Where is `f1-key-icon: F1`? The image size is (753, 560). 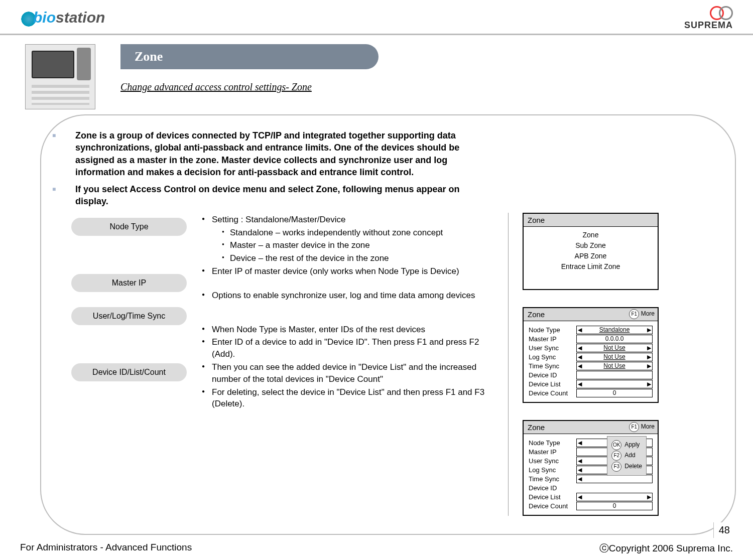
f1-key-icon: F1 is located at coordinates (634, 314).